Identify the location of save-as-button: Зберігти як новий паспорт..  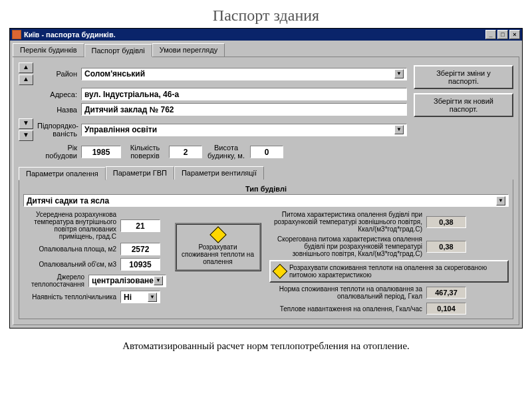
(464, 105).